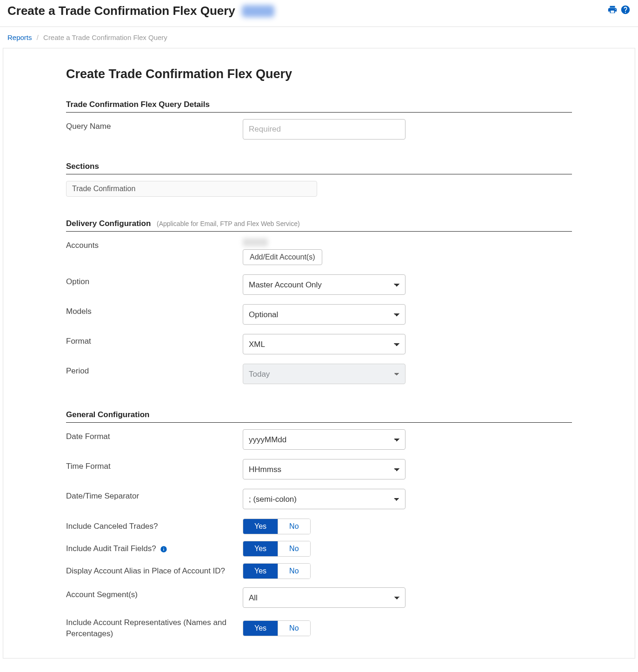 This screenshot has height=672, width=638. I want to click on select-separator: ; (semi-colon), so click(324, 499).